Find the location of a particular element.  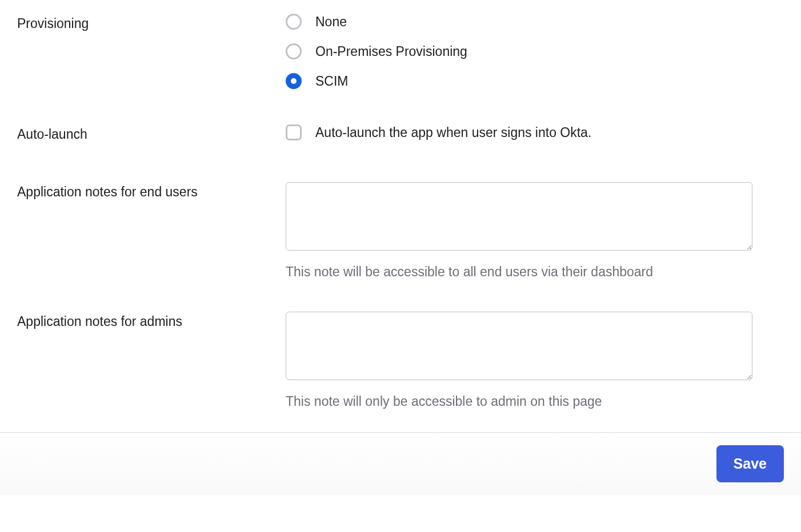

provisioning-radio-group: None On-Premises Provisioning SCIM is located at coordinates (535, 51).